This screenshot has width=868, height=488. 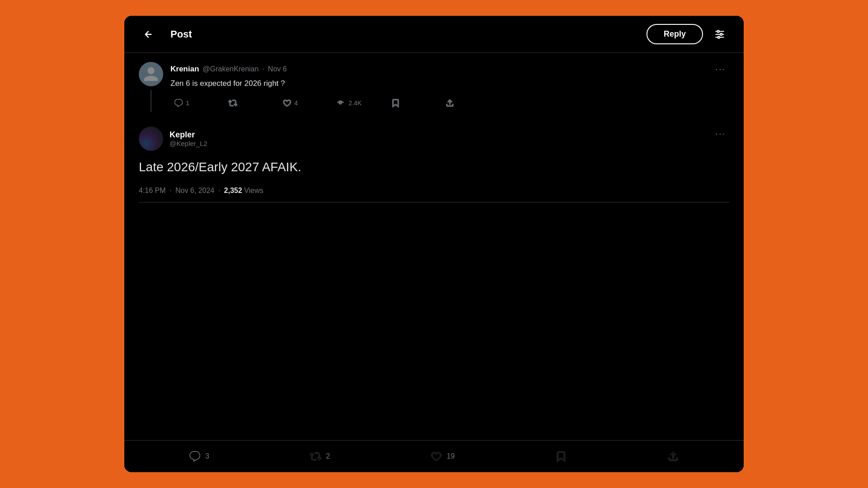 What do you see at coordinates (721, 69) in the screenshot?
I see `original-post-more-button: ···` at bounding box center [721, 69].